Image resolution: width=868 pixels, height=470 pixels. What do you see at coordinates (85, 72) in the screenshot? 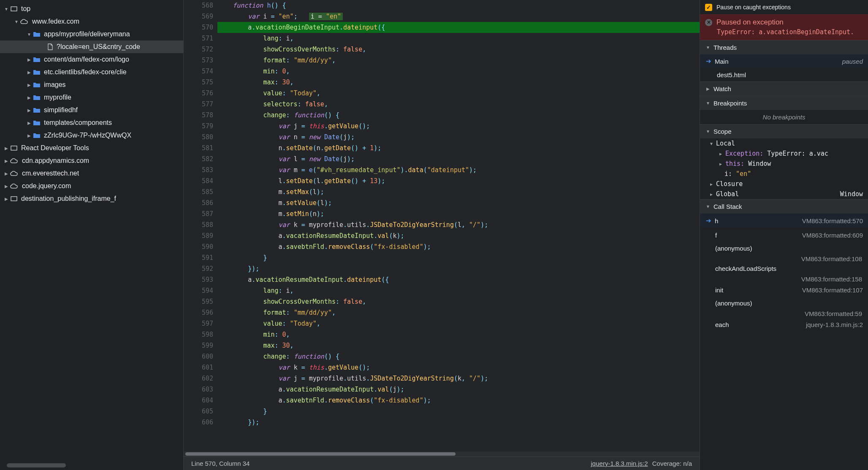
I see `tree-label: etc.clientlibs/fedex-core/clie` at bounding box center [85, 72].